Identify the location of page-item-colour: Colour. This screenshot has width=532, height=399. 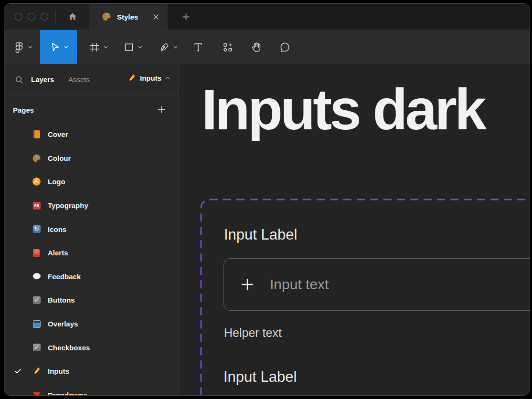
(92, 158).